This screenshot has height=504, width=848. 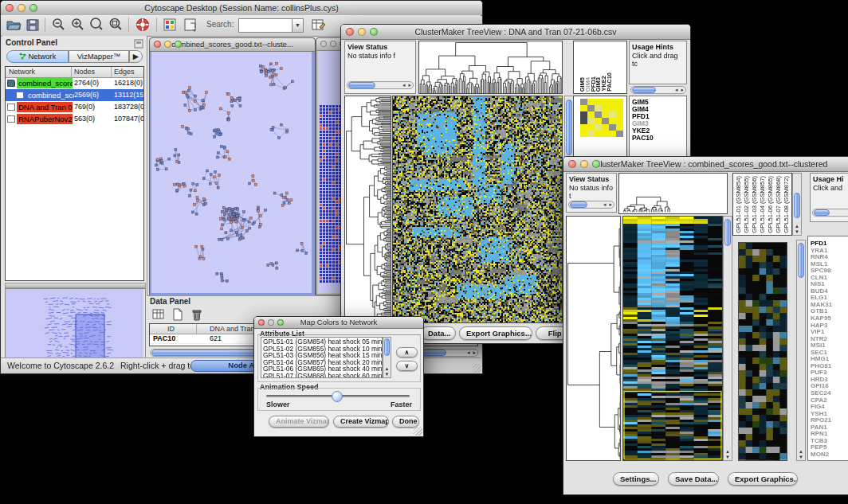 What do you see at coordinates (75, 72) in the screenshot?
I see `network-table-header: Network Nodes Edges` at bounding box center [75, 72].